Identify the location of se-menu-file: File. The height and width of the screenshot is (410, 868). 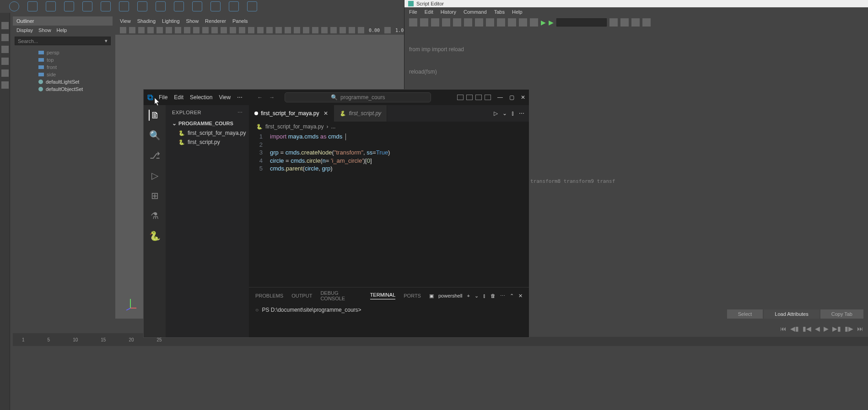
(413, 12).